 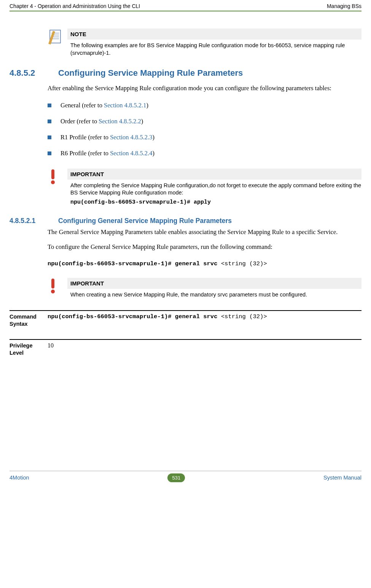 What do you see at coordinates (85, 137) in the screenshot?
I see `list-item-prefix: R1 Profile (refer to` at bounding box center [85, 137].